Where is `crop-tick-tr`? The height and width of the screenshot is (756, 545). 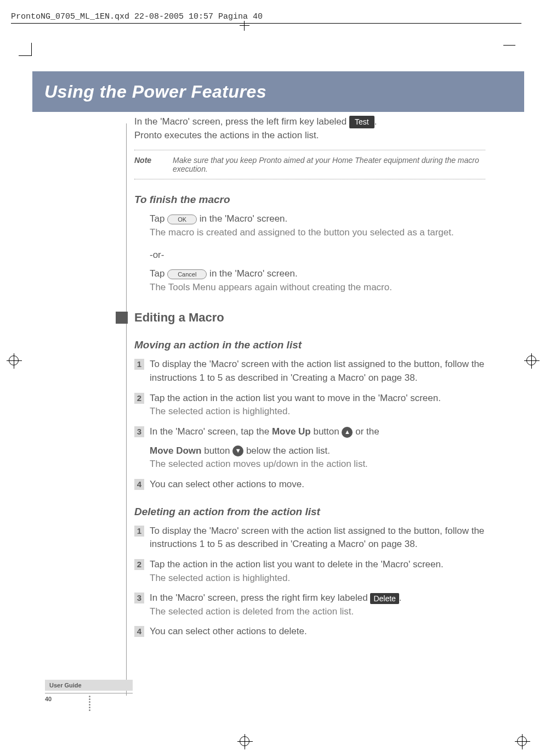
crop-tick-tr is located at coordinates (509, 45).